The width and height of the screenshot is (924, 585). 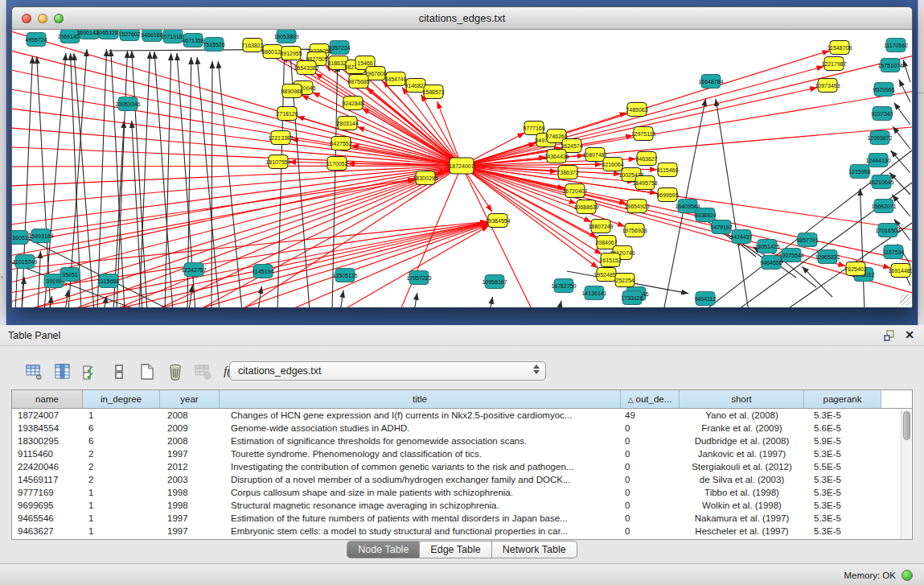 What do you see at coordinates (121, 399) in the screenshot?
I see `column-header-in-degree: in_degree` at bounding box center [121, 399].